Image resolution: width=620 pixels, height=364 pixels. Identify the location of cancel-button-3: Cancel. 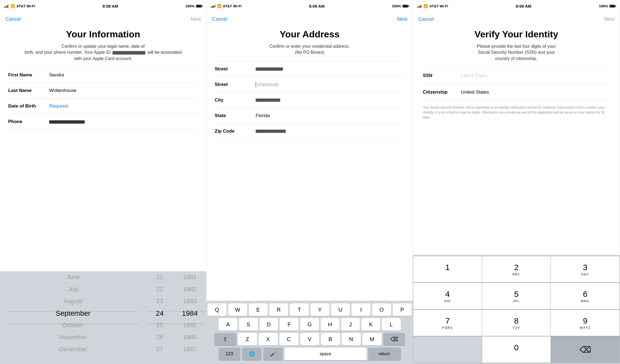
(426, 19).